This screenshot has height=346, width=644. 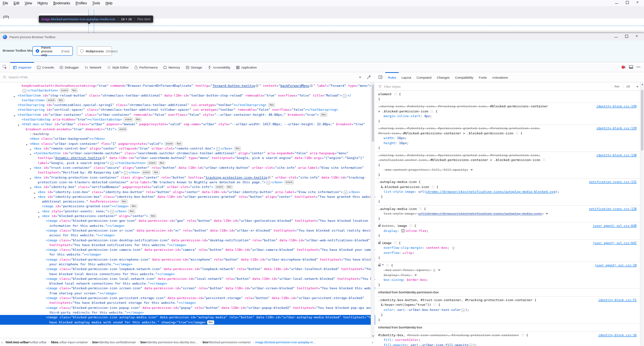 What do you see at coordinates (188, 168) in the screenshot?
I see `markup-line: ▶<box id="trust-icon-container" class="s…` at bounding box center [188, 168].